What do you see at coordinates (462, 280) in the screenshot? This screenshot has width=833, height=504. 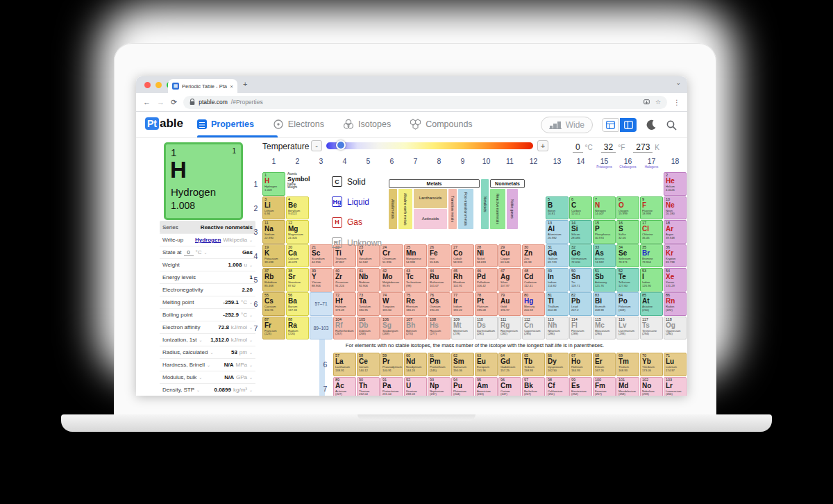 I see `element-cell-rh: 45RhRhodium102.91` at bounding box center [462, 280].